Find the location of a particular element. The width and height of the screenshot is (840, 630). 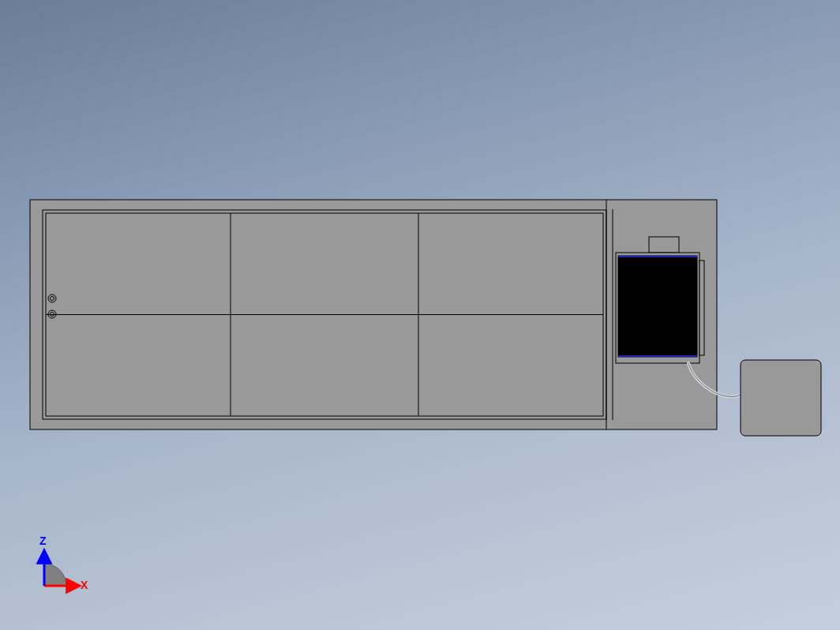

triad-origin is located at coordinates (55, 575).